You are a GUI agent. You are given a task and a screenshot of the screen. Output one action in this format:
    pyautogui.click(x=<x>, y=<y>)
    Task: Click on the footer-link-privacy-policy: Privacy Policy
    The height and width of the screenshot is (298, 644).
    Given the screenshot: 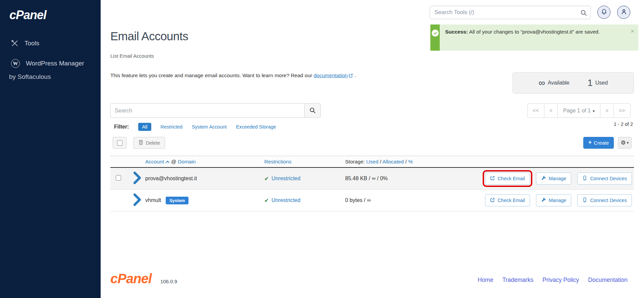 What is the action you would take?
    pyautogui.click(x=561, y=280)
    